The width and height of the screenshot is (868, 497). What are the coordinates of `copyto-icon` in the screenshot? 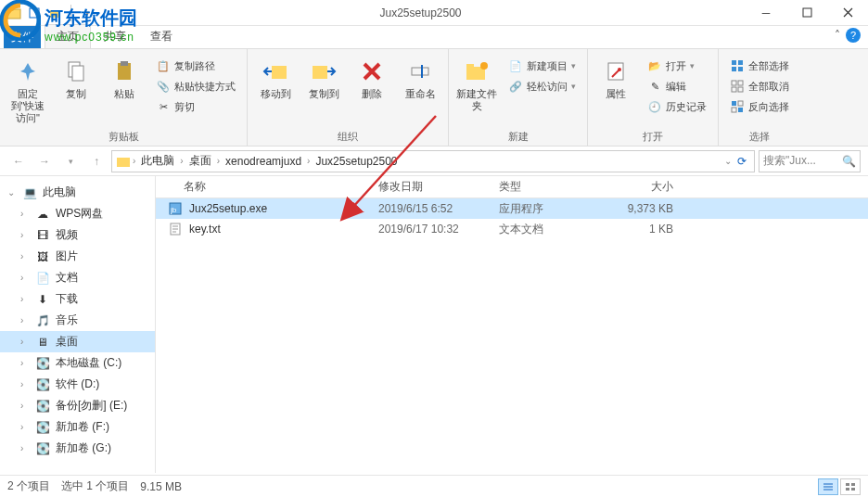 It's located at (324, 71).